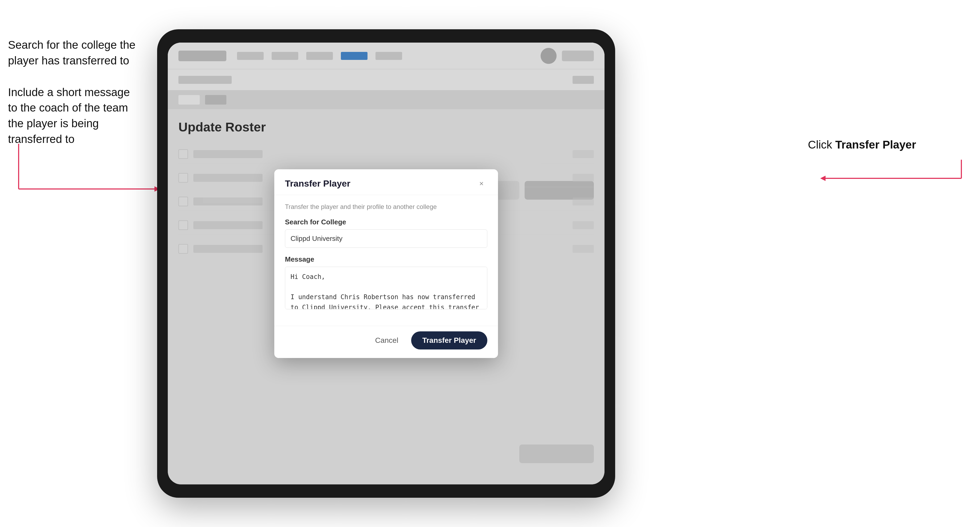  I want to click on modal-subtitle: Transfer the player and their profile to…, so click(386, 207).